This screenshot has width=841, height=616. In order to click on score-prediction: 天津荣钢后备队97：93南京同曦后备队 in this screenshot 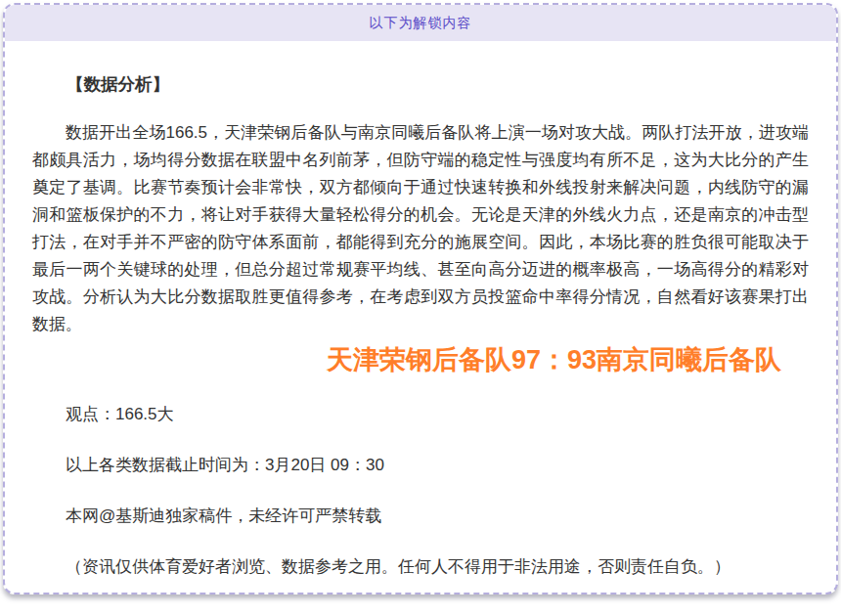, I will do `click(553, 360)`.